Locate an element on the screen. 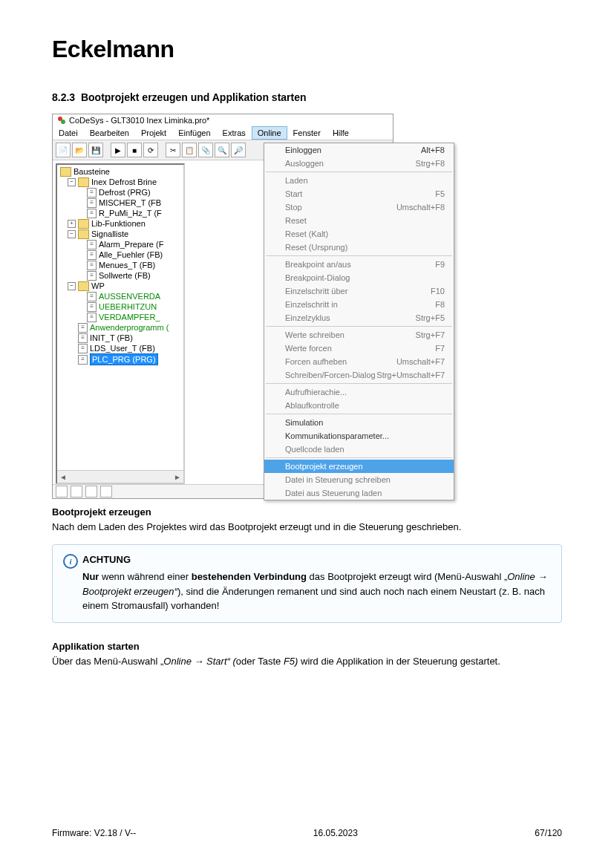 The height and width of the screenshot is (868, 614). callout-bold: bestehenden Verbindung is located at coordinates (249, 576).